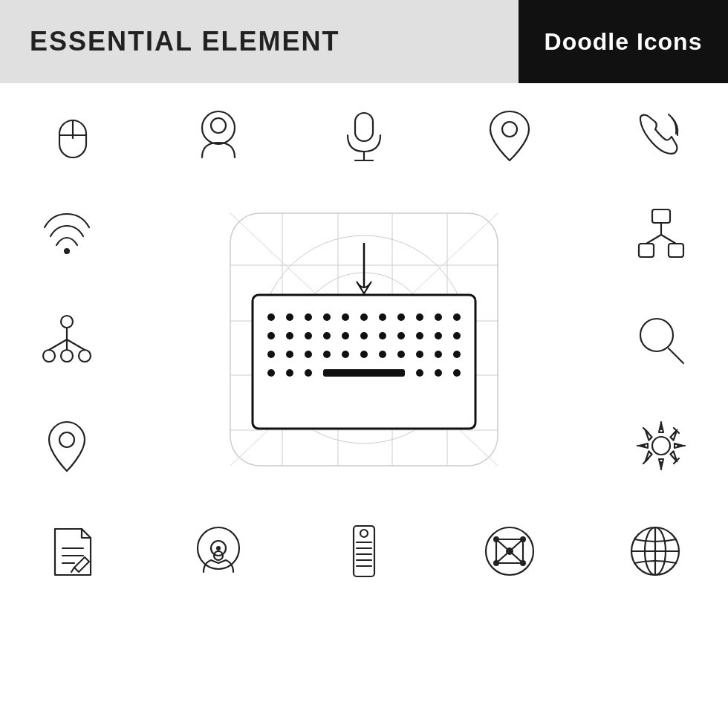 The height and width of the screenshot is (728, 728). Describe the element at coordinates (655, 135) in the screenshot. I see `phone-icon` at that location.